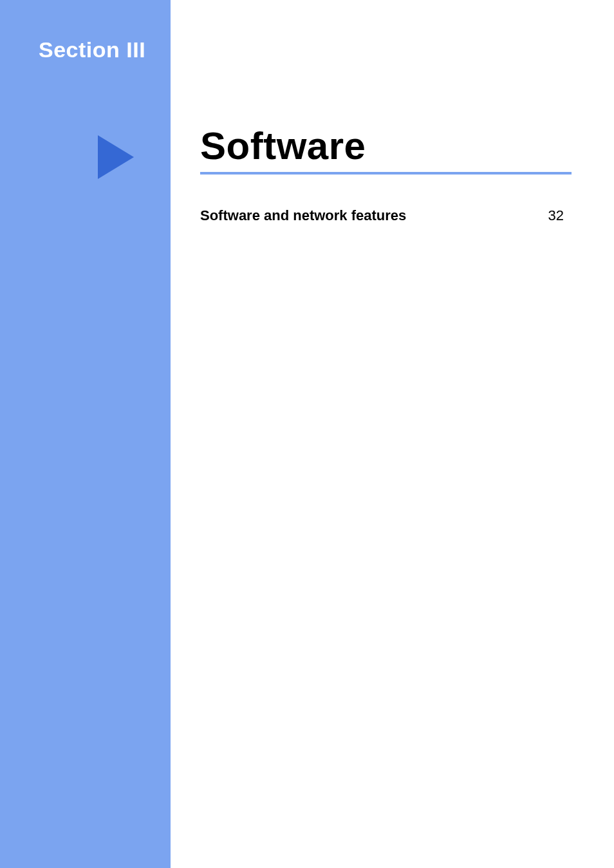  What do you see at coordinates (116, 157) in the screenshot?
I see `play-triangle-icon` at bounding box center [116, 157].